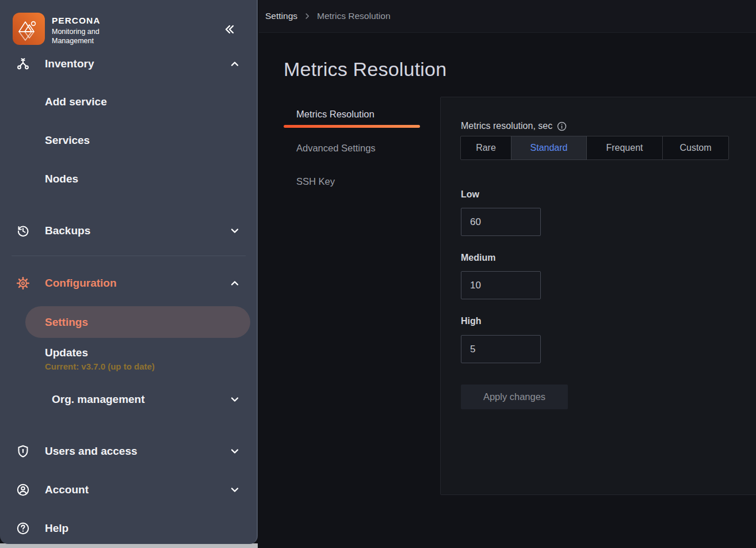 The height and width of the screenshot is (548, 756). I want to click on preset-frequent-button: Frequent, so click(625, 148).